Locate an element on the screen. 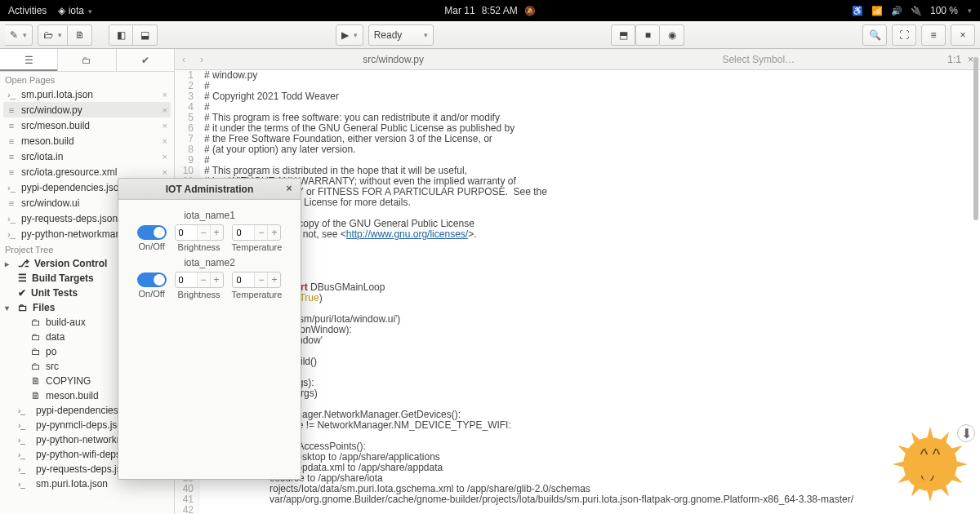 This screenshot has height=514, width=980. iot-admin-window: IOT Administration × iota_name1 On/Off −… is located at coordinates (209, 329).